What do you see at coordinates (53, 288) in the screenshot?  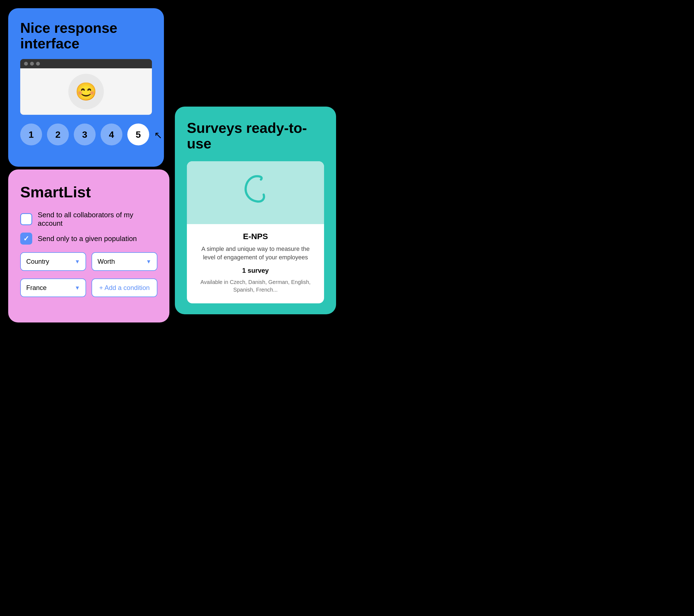 I see `france-dropdown: France ▼` at bounding box center [53, 288].